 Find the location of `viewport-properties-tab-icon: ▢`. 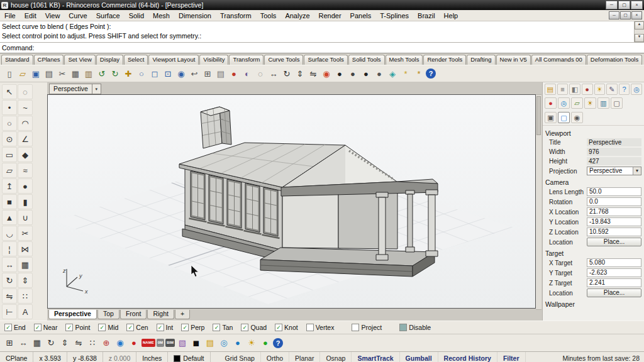

viewport-properties-tab-icon: ▢ is located at coordinates (564, 118).